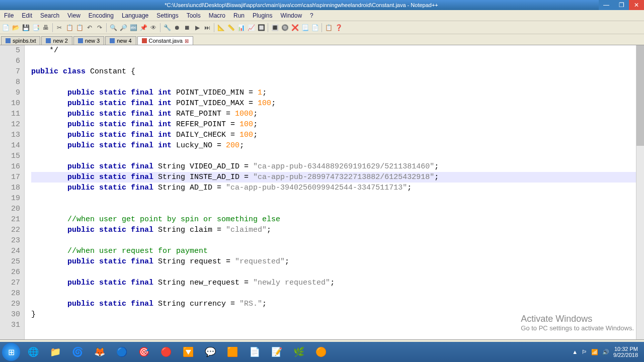  What do you see at coordinates (217, 16) in the screenshot?
I see `menu-macro: Macro` at bounding box center [217, 16].